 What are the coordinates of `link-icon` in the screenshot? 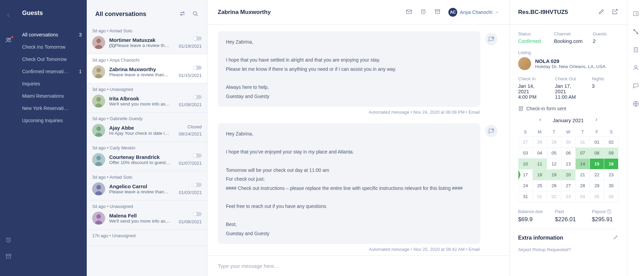 It's located at (636, 32).